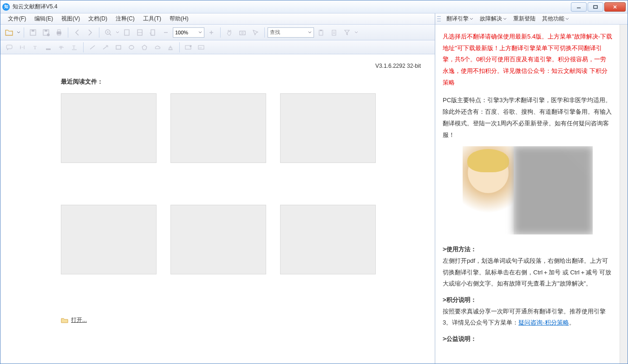 The image size is (628, 364). What do you see at coordinates (623, 194) in the screenshot?
I see `scrollbar` at bounding box center [623, 194].